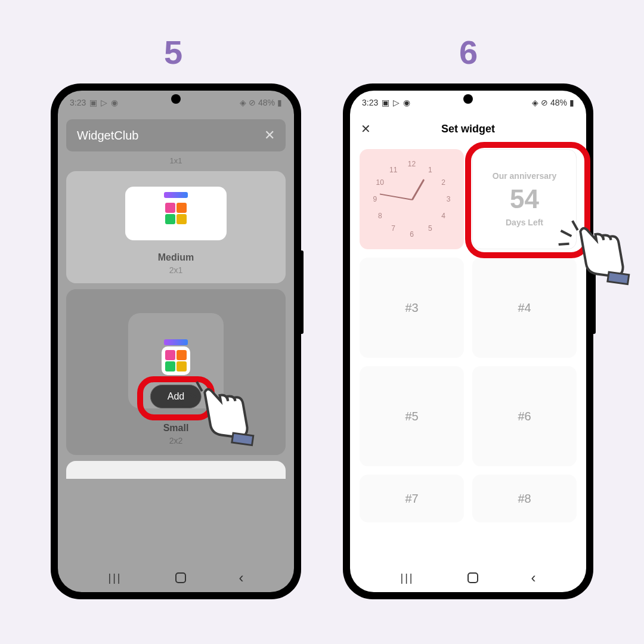 Image resolution: width=644 pixels, height=644 pixels. What do you see at coordinates (411, 499) in the screenshot?
I see `widget-slot-7: #7` at bounding box center [411, 499].